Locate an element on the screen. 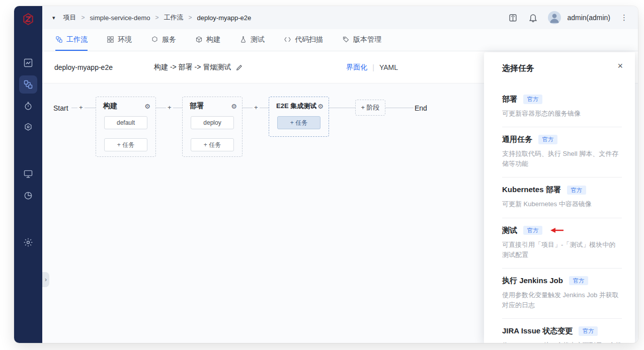 Image resolution: width=644 pixels, height=350 pixels. task-option-name: 执行 Jenkins Job is located at coordinates (532, 281).